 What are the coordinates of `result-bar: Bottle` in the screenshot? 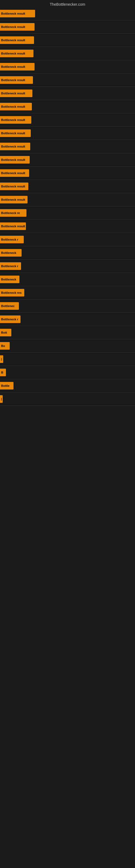 It's located at (7, 385).